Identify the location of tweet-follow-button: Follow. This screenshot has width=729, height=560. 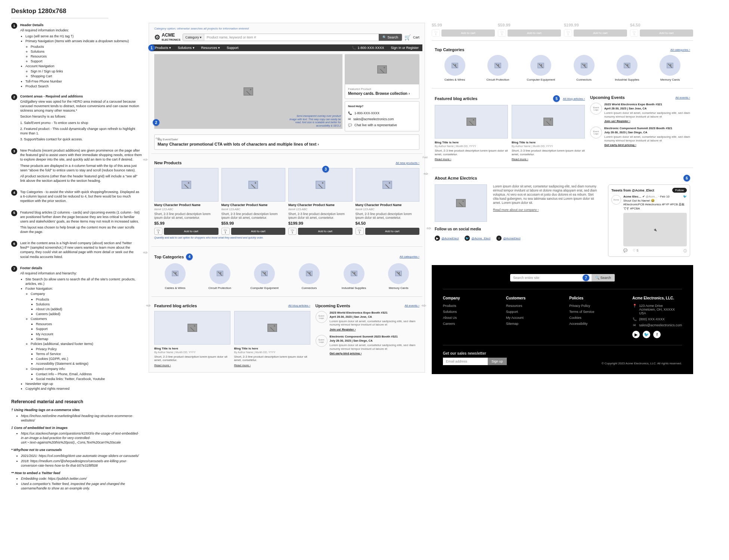
(680, 190).